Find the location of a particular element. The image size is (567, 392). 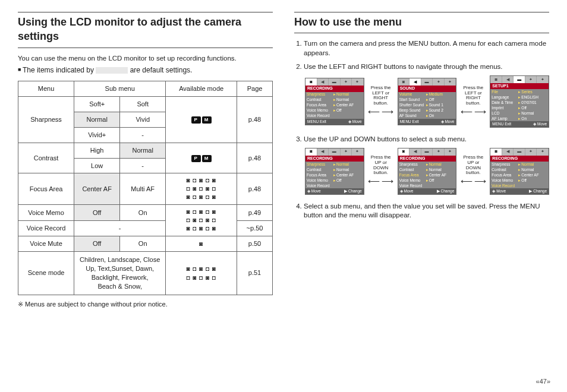

menu-contrast: Contrast is located at coordinates (46, 158).